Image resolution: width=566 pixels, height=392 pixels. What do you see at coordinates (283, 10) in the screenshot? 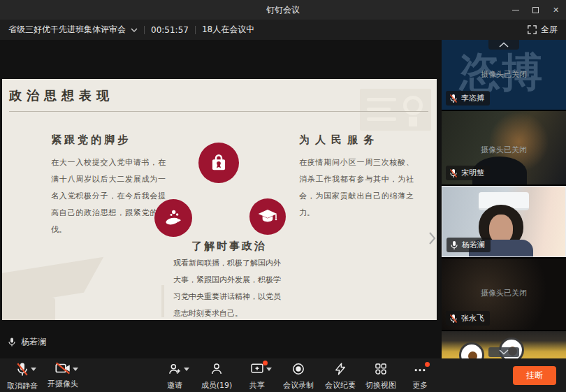
I see `title-bar: 钉钉会议 ✕` at bounding box center [283, 10].